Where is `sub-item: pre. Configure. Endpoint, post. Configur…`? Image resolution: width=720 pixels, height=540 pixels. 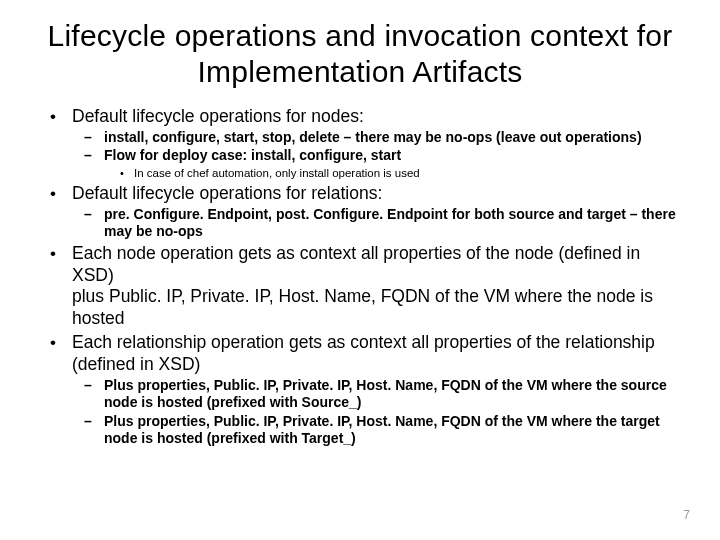
sub-item: pre. Configure. Endpoint, post. Configur… is located at coordinates (376, 224).